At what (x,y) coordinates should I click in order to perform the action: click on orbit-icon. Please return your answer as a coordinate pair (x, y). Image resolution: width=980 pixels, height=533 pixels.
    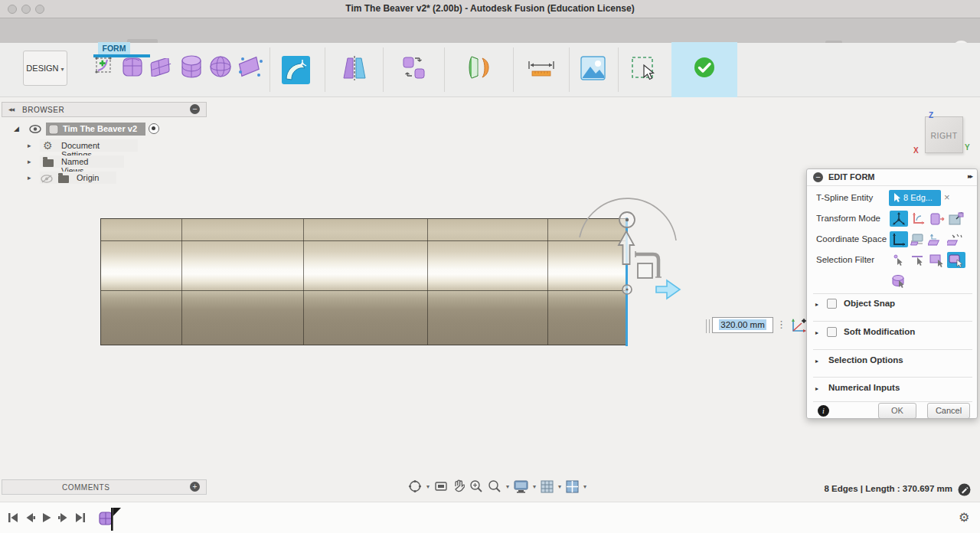
    Looking at the image, I should click on (415, 486).